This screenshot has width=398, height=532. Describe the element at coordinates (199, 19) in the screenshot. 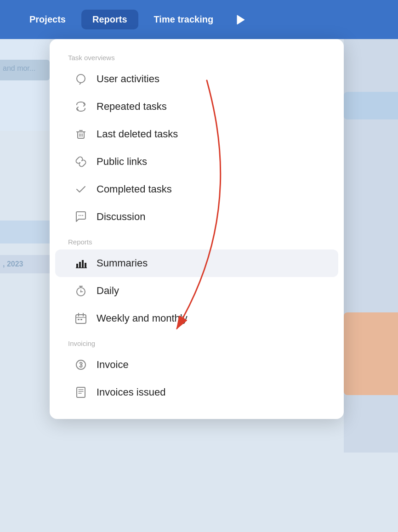

I see `navbar: Projects Reports Time tracking` at that location.